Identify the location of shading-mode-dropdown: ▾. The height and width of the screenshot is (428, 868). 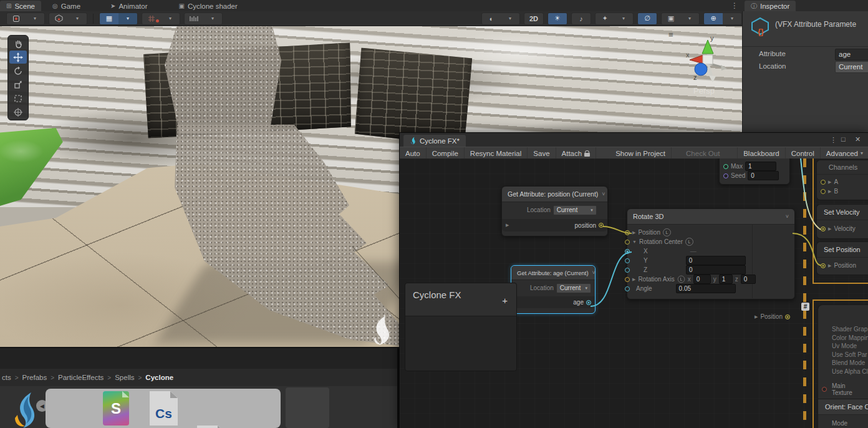
(510, 19).